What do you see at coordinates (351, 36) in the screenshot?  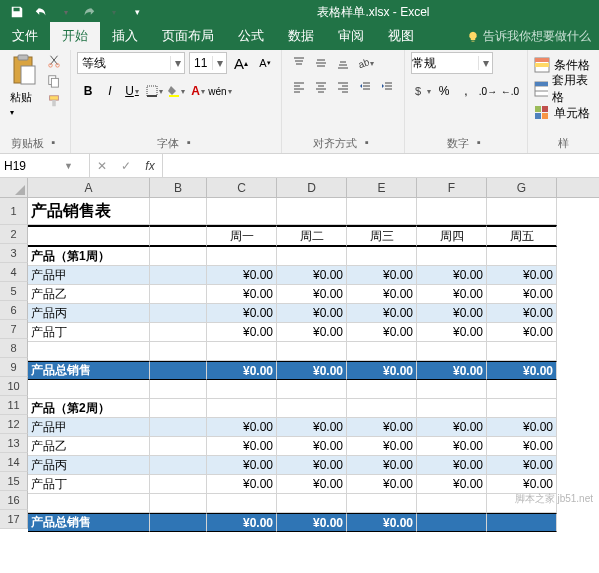 I see `tab-review: 审阅` at bounding box center [351, 36].